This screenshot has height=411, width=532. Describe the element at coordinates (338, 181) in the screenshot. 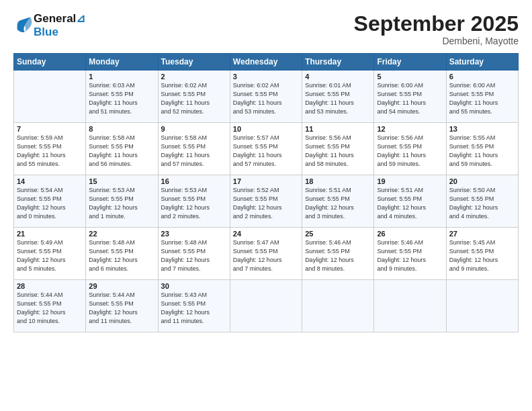

I see `day-number: 18` at that location.